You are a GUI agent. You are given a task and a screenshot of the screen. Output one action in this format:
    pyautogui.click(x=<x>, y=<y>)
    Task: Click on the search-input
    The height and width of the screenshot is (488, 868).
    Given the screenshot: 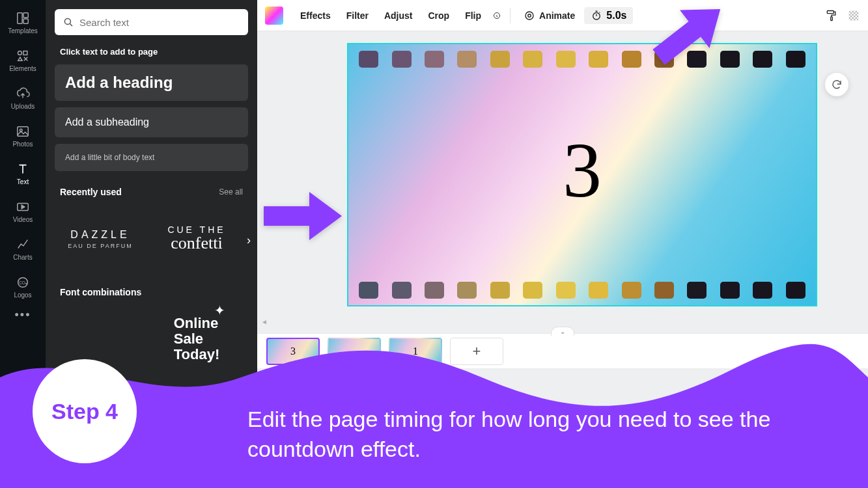 What is the action you would take?
    pyautogui.click(x=160, y=22)
    